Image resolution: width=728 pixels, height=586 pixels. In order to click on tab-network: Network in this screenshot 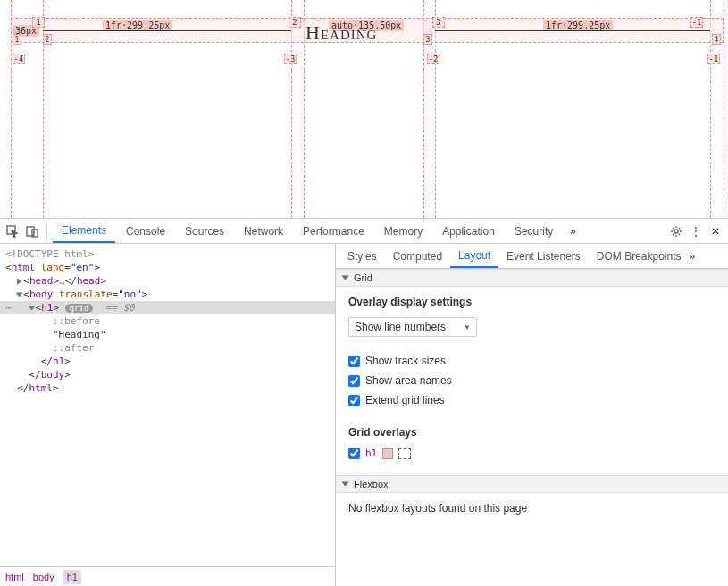, I will do `click(264, 230)`.